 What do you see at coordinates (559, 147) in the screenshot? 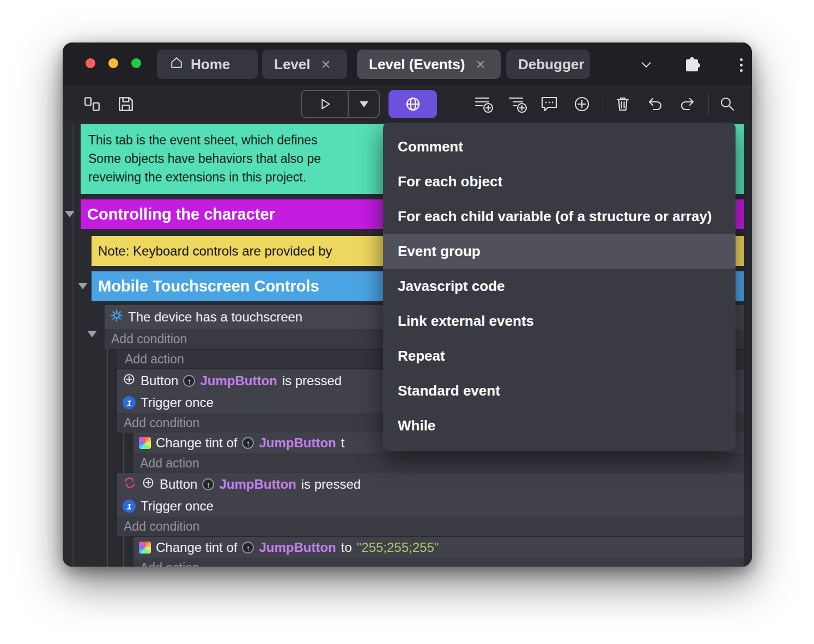
I see `menu-item-comment: Comment` at bounding box center [559, 147].